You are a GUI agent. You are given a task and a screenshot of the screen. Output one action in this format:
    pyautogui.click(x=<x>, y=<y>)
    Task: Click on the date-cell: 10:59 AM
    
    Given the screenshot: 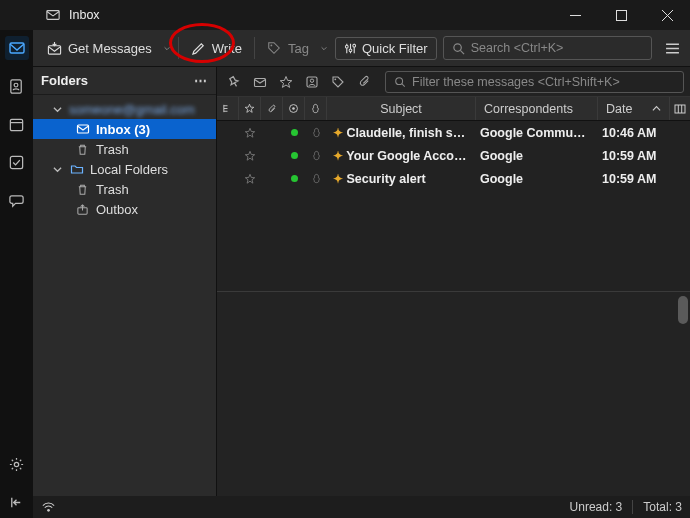 What is the action you would take?
    pyautogui.click(x=633, y=179)
    